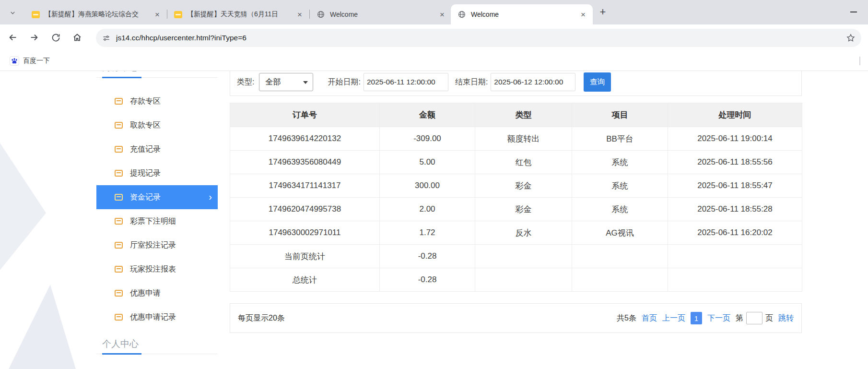 The width and height of the screenshot is (868, 369). Describe the element at coordinates (696, 318) in the screenshot. I see `current-page-indicator: 1` at that location.